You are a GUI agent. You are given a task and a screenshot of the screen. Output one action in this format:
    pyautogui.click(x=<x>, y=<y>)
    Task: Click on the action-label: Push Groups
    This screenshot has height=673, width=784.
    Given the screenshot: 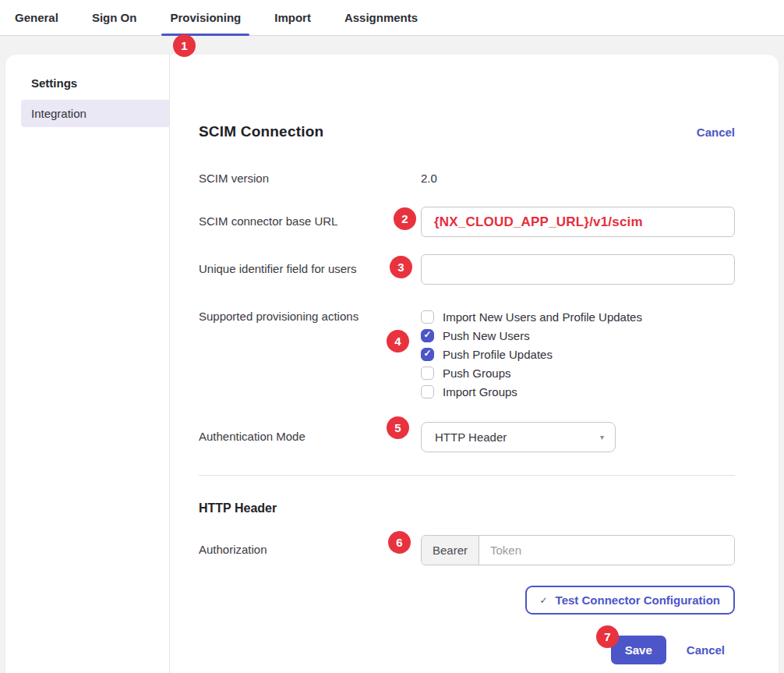 What is the action you would take?
    pyautogui.click(x=477, y=373)
    